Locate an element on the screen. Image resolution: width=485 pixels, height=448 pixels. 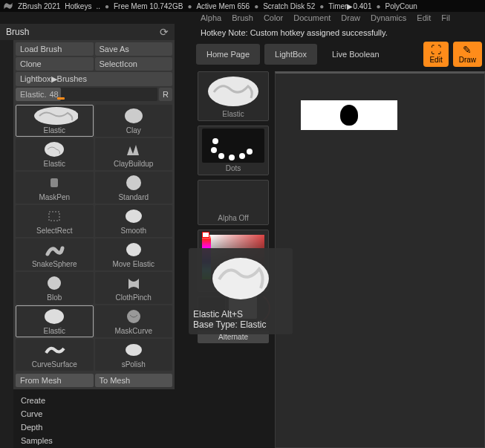
brush-spolish: sPolish is located at coordinates (134, 355).